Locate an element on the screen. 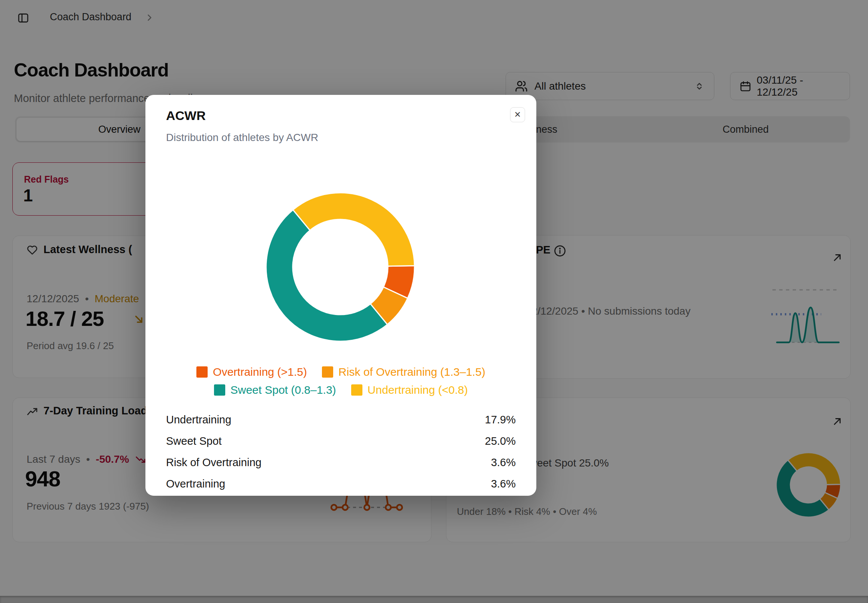 The height and width of the screenshot is (603, 868). stat-label: Risk of Overtraining is located at coordinates (214, 462).